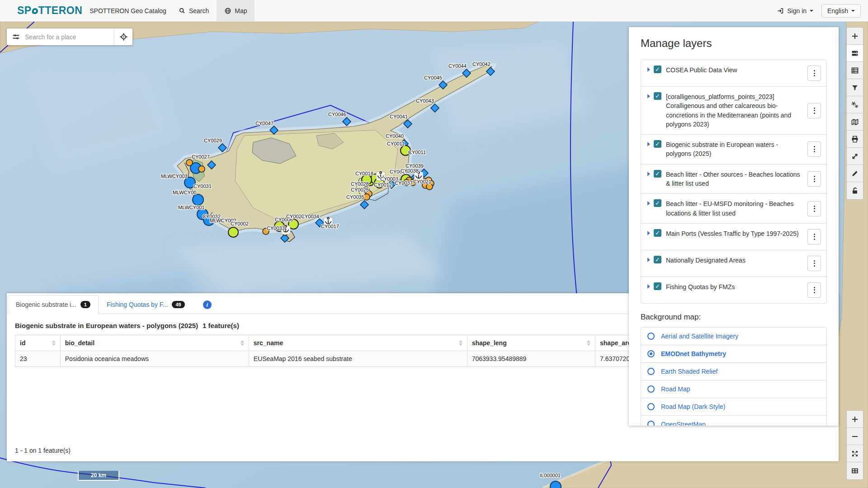 The height and width of the screenshot is (488, 868). Describe the element at coordinates (616, 343) in the screenshot. I see `column-header-label: shape_are` at that location.